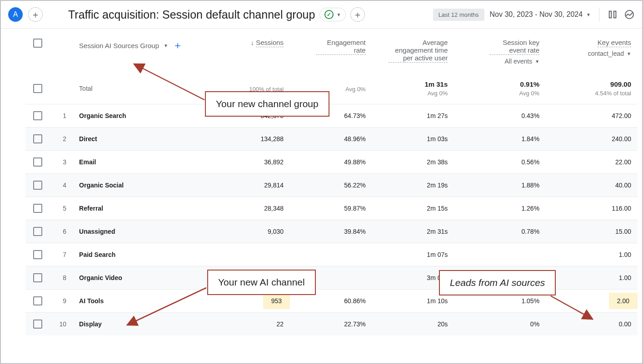  I want to click on cell-key-rate: 1.84%, so click(500, 139).